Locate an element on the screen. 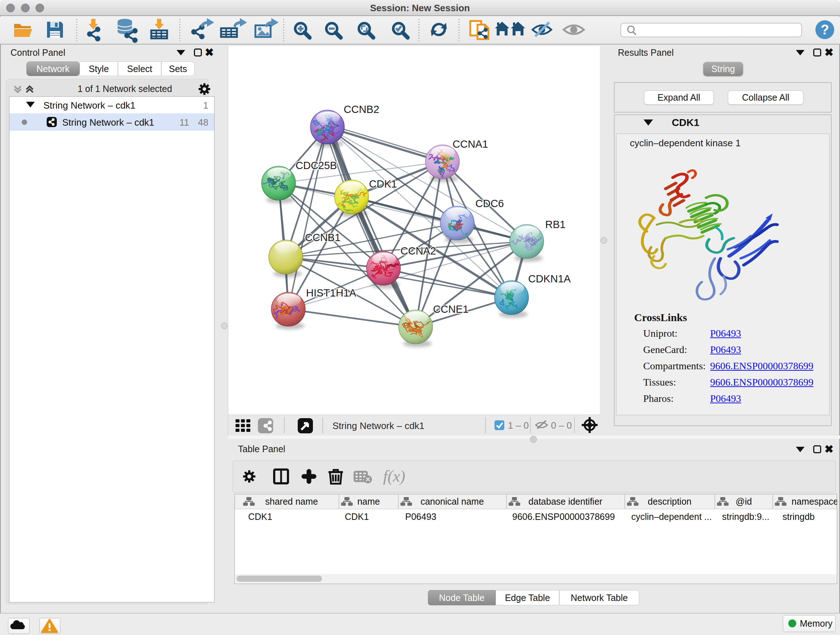 This screenshot has width=840, height=635. svg-text: RB1 is located at coordinates (555, 224).